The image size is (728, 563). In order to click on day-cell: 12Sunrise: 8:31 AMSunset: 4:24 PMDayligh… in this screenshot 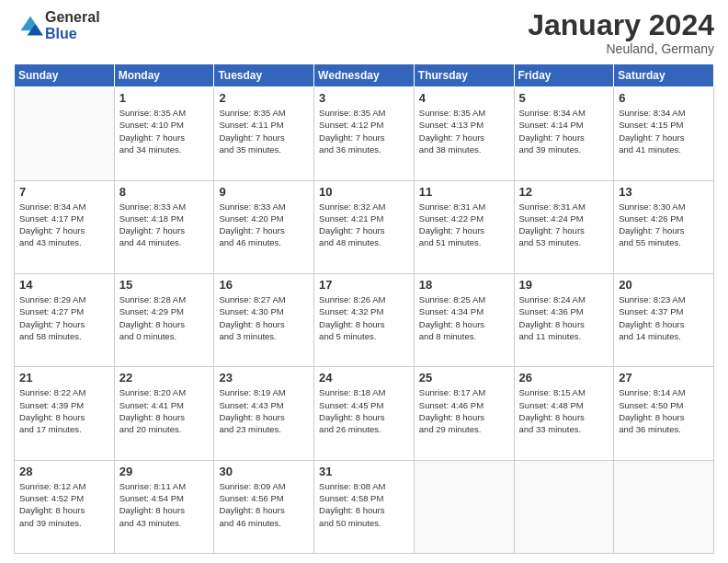, I will do `click(564, 226)`.